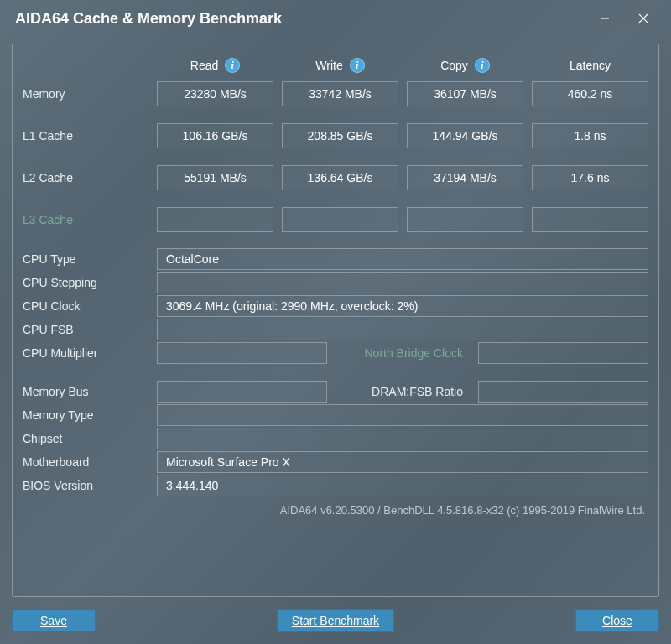 The image size is (671, 644). Describe the element at coordinates (215, 178) in the screenshot. I see `l2-read: 55191 MB/s` at that location.